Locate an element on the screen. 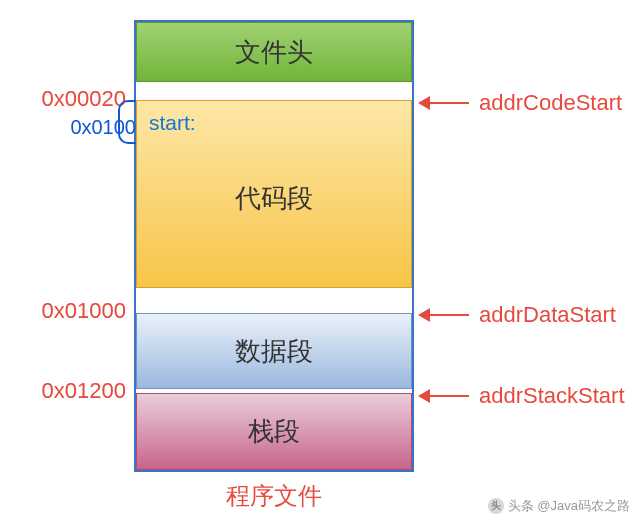  segment-header: 文件头 is located at coordinates (274, 52).